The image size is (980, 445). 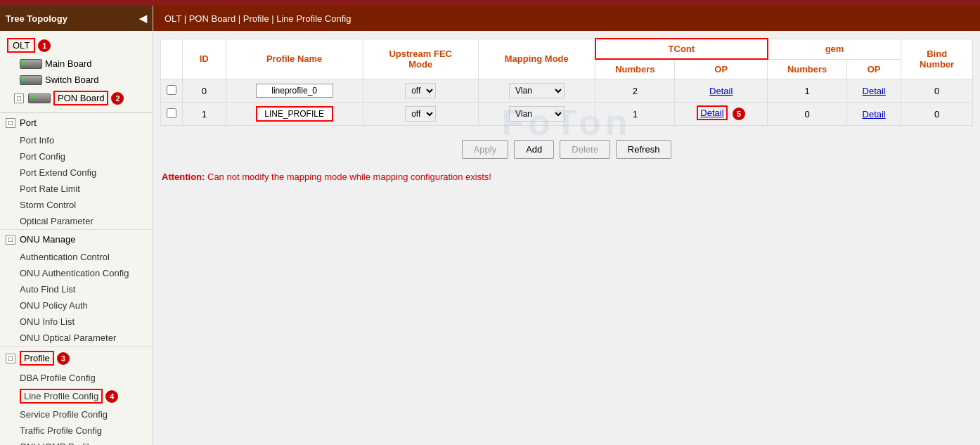 What do you see at coordinates (76, 156) in the screenshot?
I see `nav-item-port-config: Port Config` at bounding box center [76, 156].